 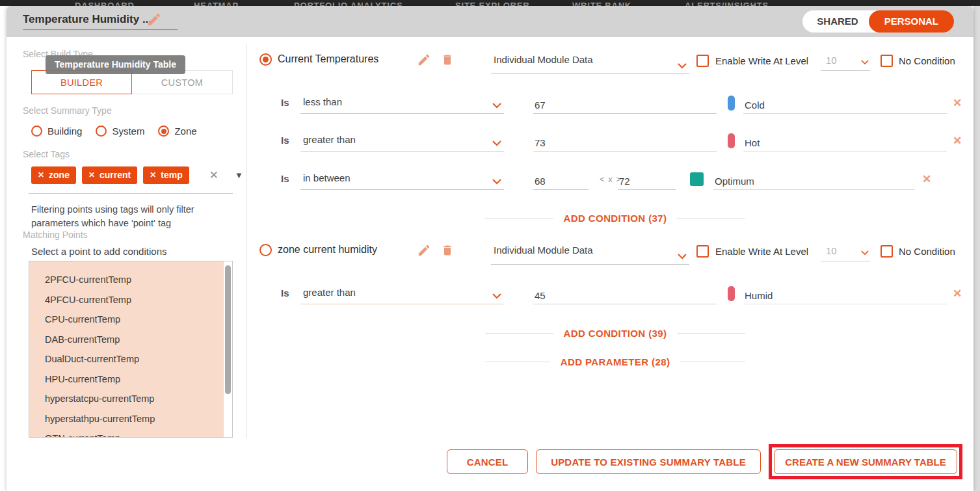 What do you see at coordinates (544, 60) in the screenshot?
I see `module-data-value: Individual Module Data` at bounding box center [544, 60].